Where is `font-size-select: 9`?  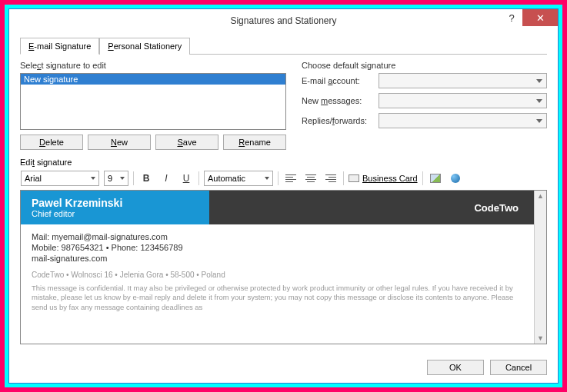
font-size-select: 9 is located at coordinates (116, 178).